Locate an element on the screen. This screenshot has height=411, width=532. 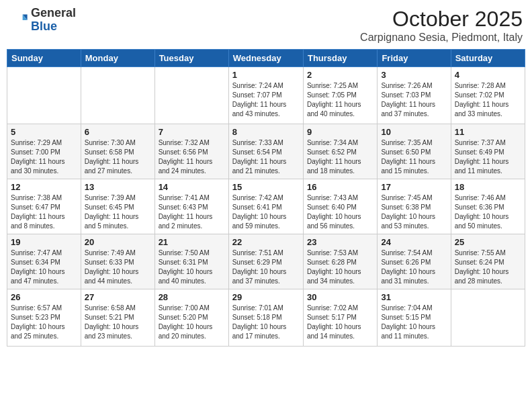
day-info: Sunrise: 7:00 AM Sunset: 5:20 PM Dayligh… is located at coordinates (192, 322).